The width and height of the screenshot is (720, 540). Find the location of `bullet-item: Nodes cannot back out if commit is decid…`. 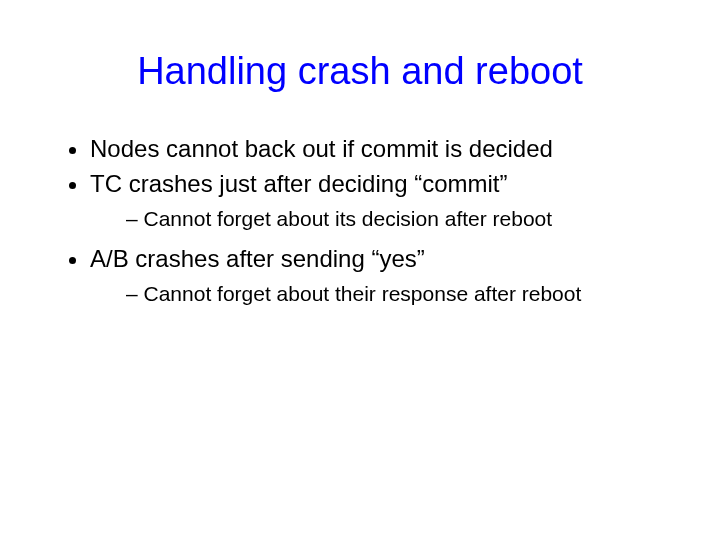

bullet-item: Nodes cannot back out if commit is decid… is located at coordinates (375, 148).